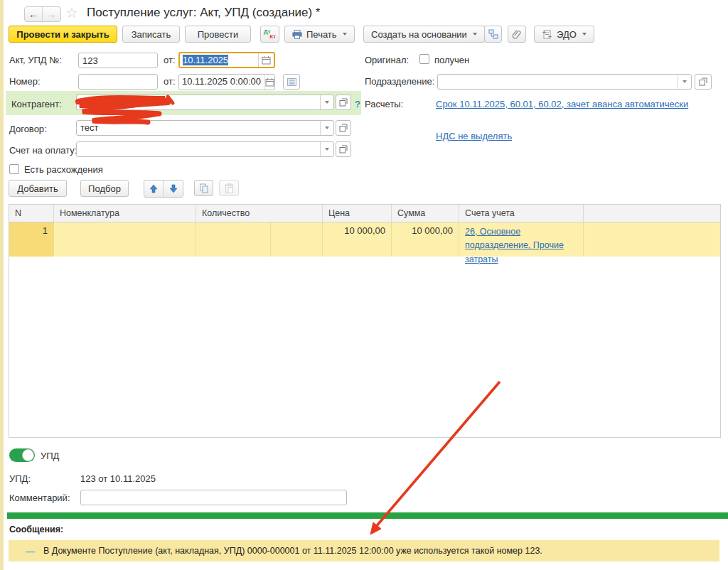 The height and width of the screenshot is (570, 728). Describe the element at coordinates (151, 34) in the screenshot. I see `save-button: Записать` at that location.